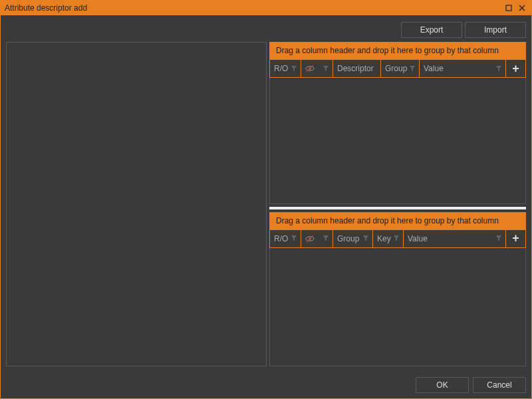 The height and width of the screenshot is (399, 532). I want to click on export-button: Export, so click(432, 30).